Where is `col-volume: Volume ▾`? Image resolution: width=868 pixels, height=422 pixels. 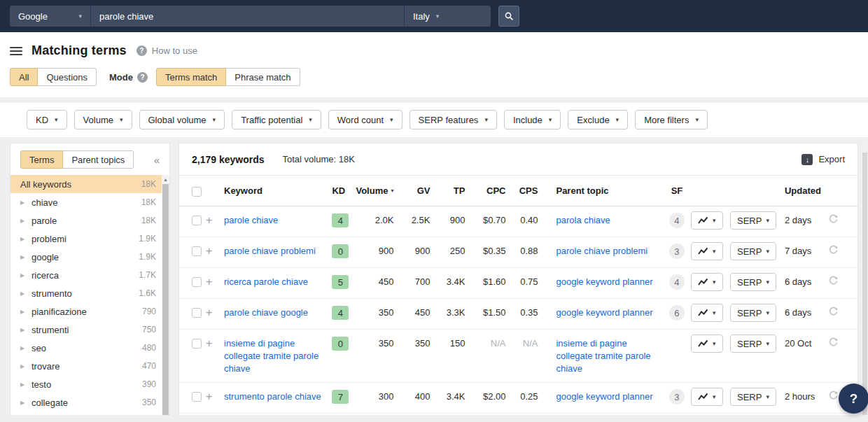
col-volume: Volume ▾ is located at coordinates (380, 190).